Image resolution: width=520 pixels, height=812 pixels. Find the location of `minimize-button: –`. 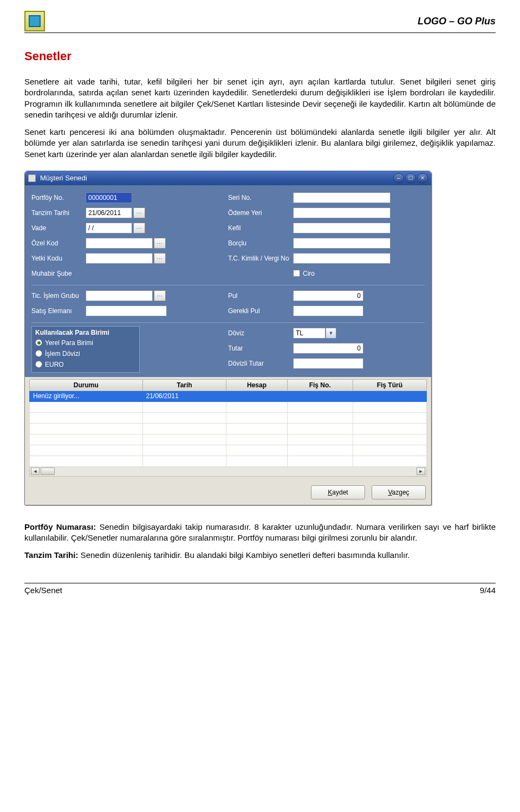

minimize-button: – is located at coordinates (399, 178).